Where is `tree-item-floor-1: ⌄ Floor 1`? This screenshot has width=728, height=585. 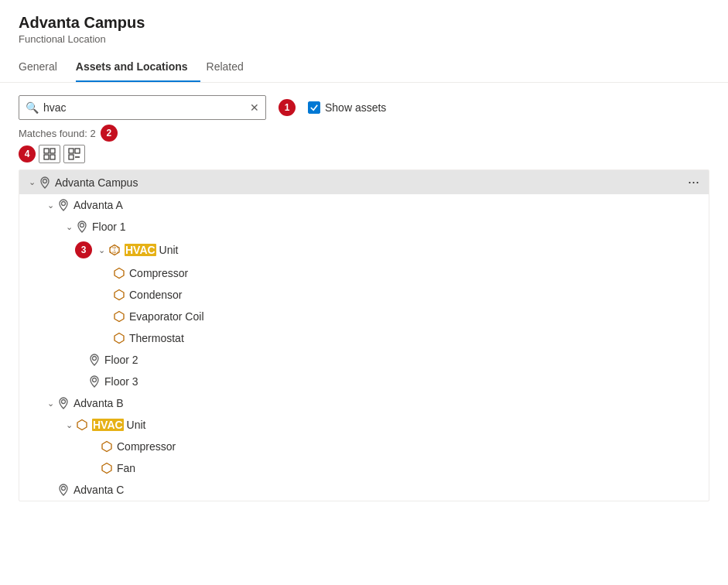 tree-item-floor-1: ⌄ Floor 1 is located at coordinates (364, 227).